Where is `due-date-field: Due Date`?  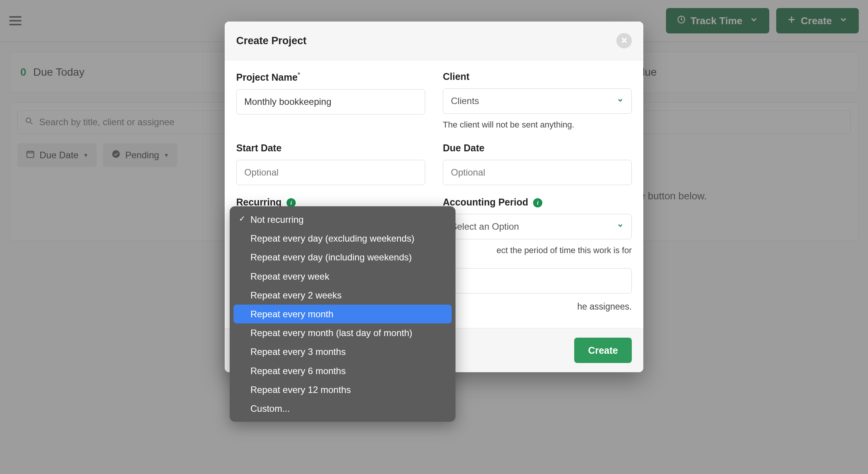
due-date-field: Due Date is located at coordinates (537, 164).